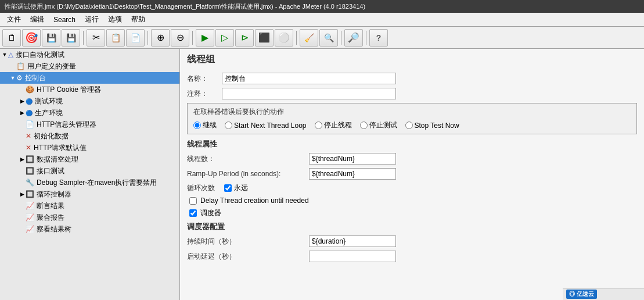 The image size is (644, 300). What do you see at coordinates (193, 201) in the screenshot?
I see `delay-thread-checkbox` at bounding box center [193, 201].